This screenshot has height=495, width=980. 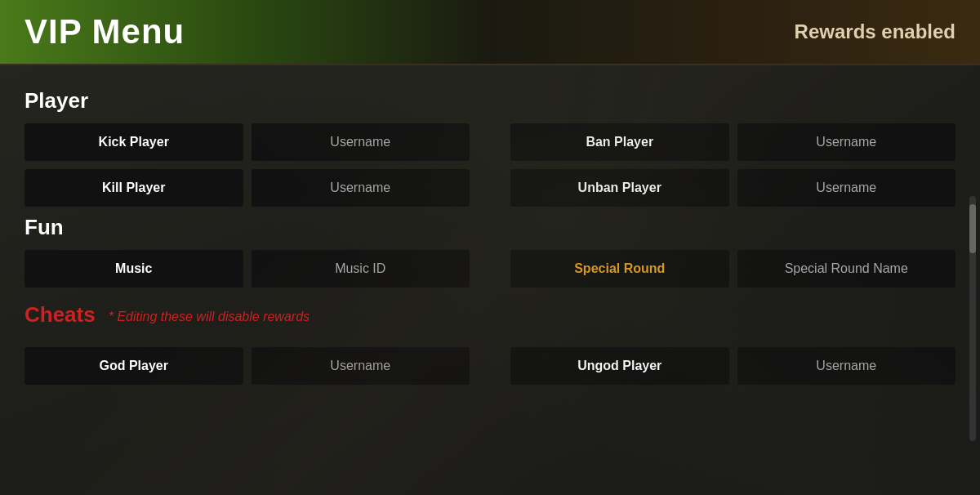 What do you see at coordinates (134, 269) in the screenshot?
I see `music-button: Music` at bounding box center [134, 269].